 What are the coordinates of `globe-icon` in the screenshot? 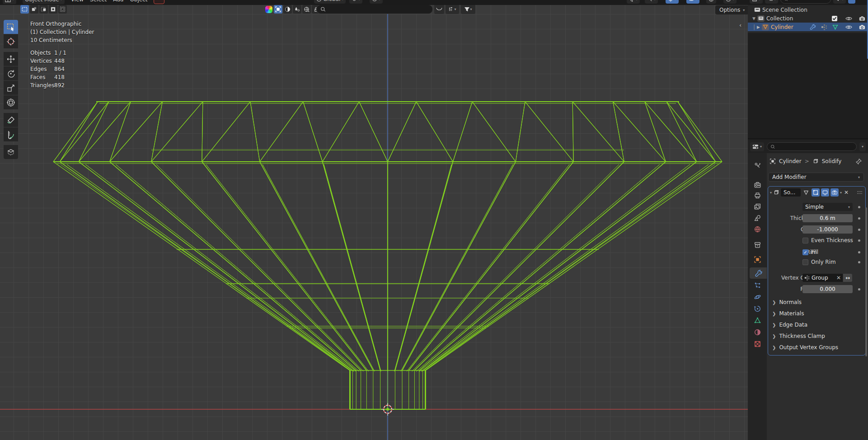 It's located at (306, 9).